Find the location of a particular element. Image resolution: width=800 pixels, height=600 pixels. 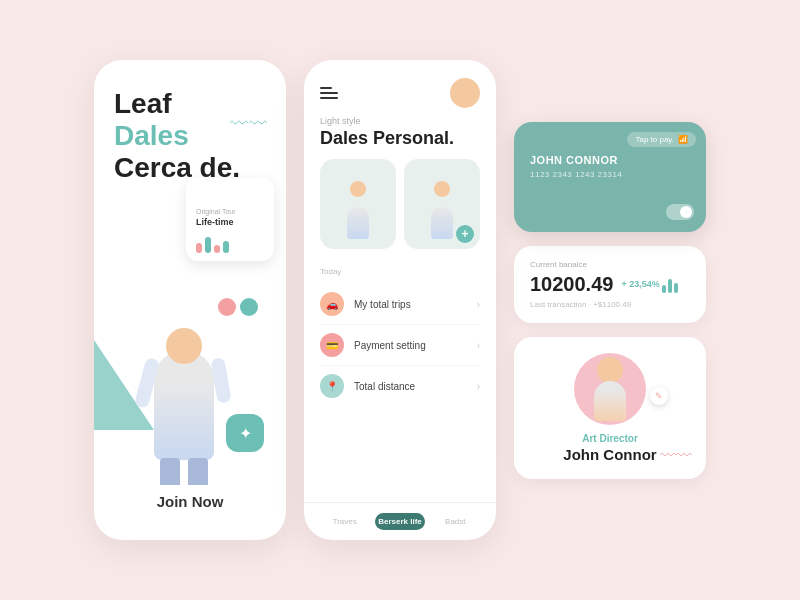

figure-arm-right is located at coordinates (221, 380).